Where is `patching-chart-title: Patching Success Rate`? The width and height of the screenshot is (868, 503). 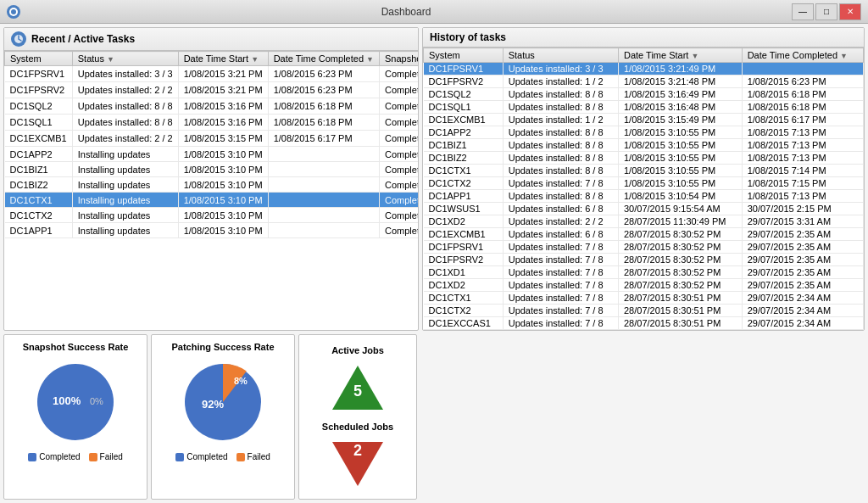
patching-chart-title: Patching Success Rate is located at coordinates (222, 347).